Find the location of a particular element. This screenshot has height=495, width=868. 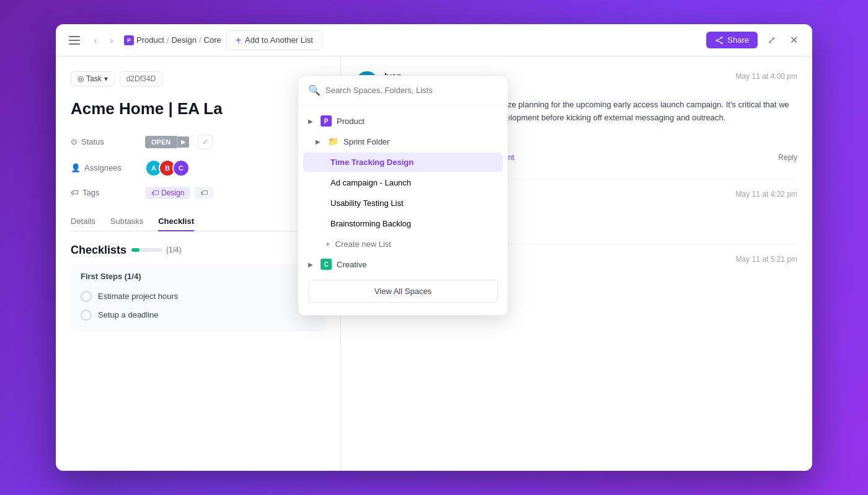

tag-icon: 🏷 is located at coordinates (74, 192).